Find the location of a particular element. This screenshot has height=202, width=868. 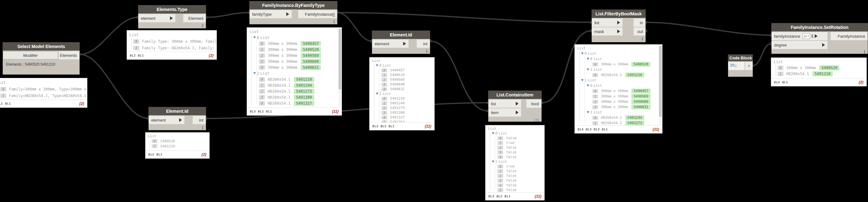

node-element-id-top: Element.Id element int I is located at coordinates (401, 42).